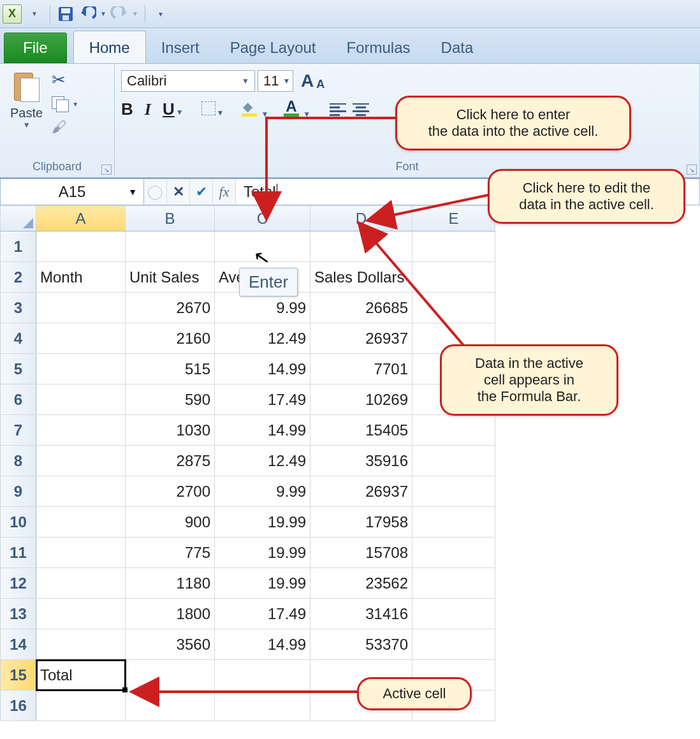  I want to click on cell-D1, so click(361, 247).